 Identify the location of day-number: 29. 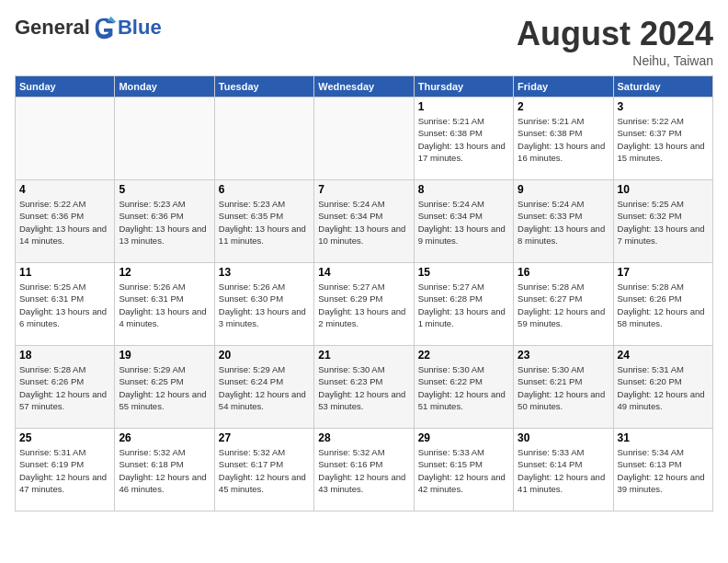
(463, 438).